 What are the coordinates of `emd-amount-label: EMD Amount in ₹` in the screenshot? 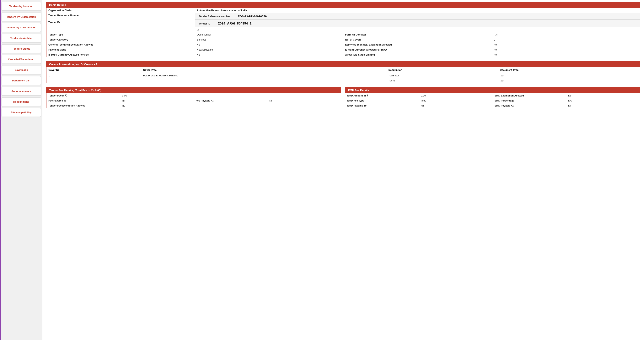 It's located at (382, 96).